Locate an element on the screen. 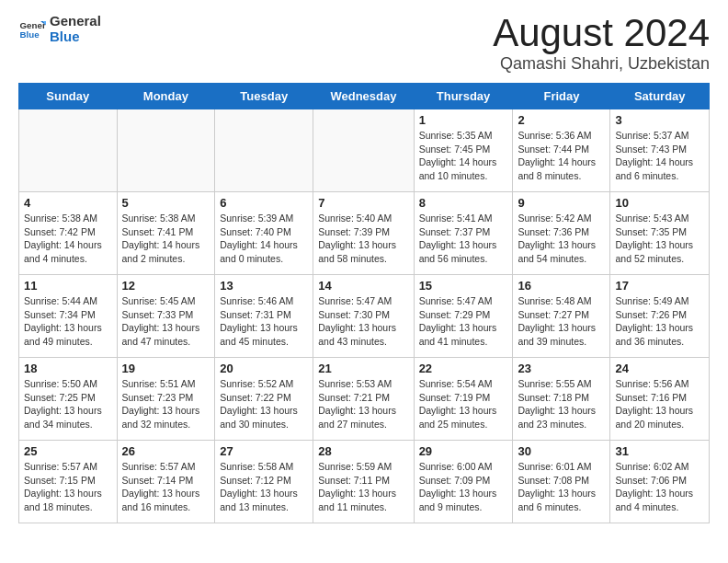 The height and width of the screenshot is (563, 728). day-cell-1-2: 6Sunrise: 5:39 AM Sunset: 7:40 PM Daylig… is located at coordinates (265, 234).